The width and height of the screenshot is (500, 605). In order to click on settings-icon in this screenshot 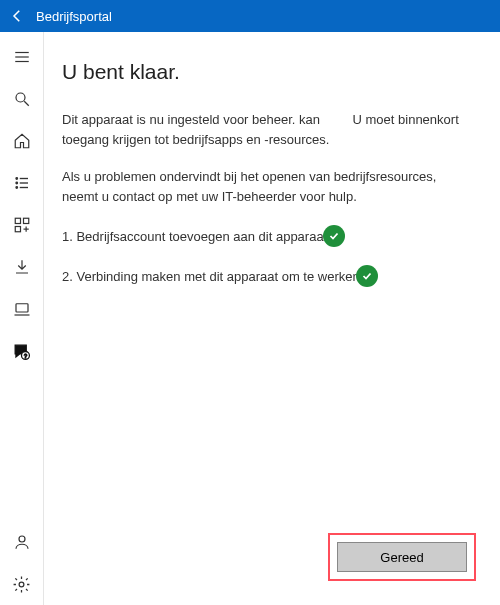, I will do `click(22, 584)`.